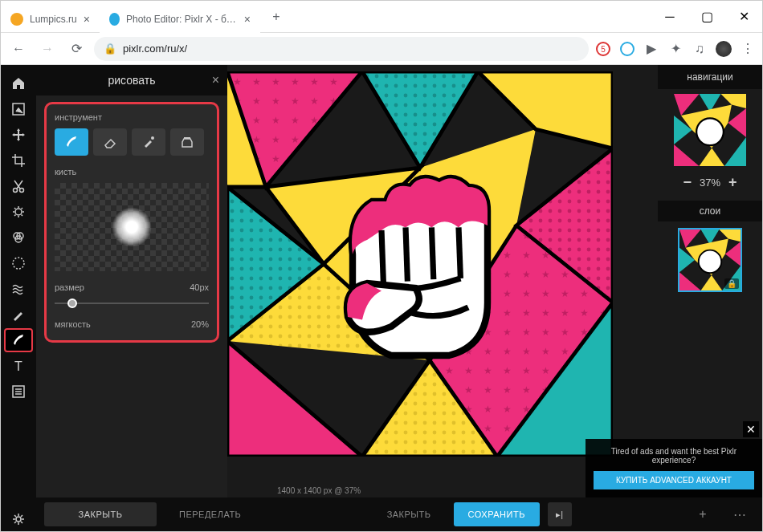 The width and height of the screenshot is (763, 532). What do you see at coordinates (132, 172) in the screenshot?
I see `brush-section-label: кисть` at bounding box center [132, 172].